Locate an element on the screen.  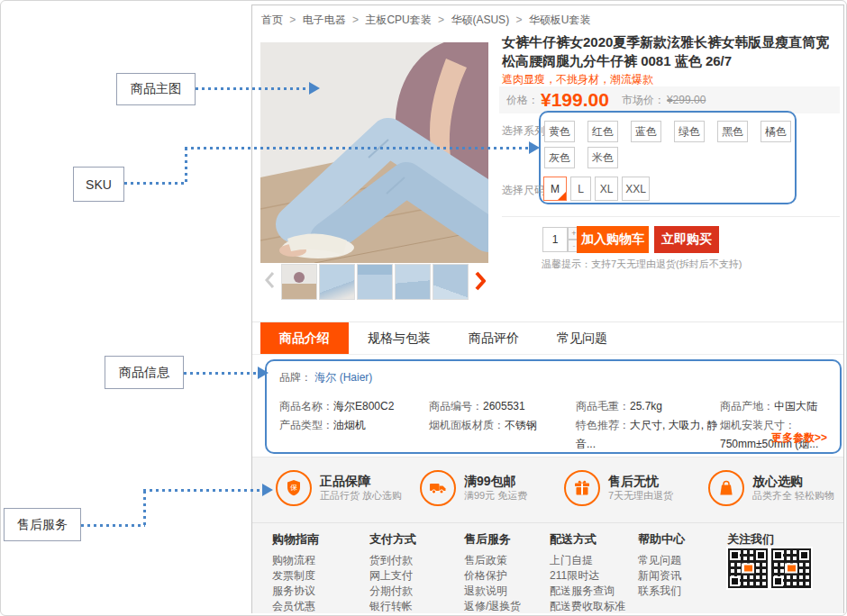
service-desc: 7天无理由退货 is located at coordinates (641, 495).